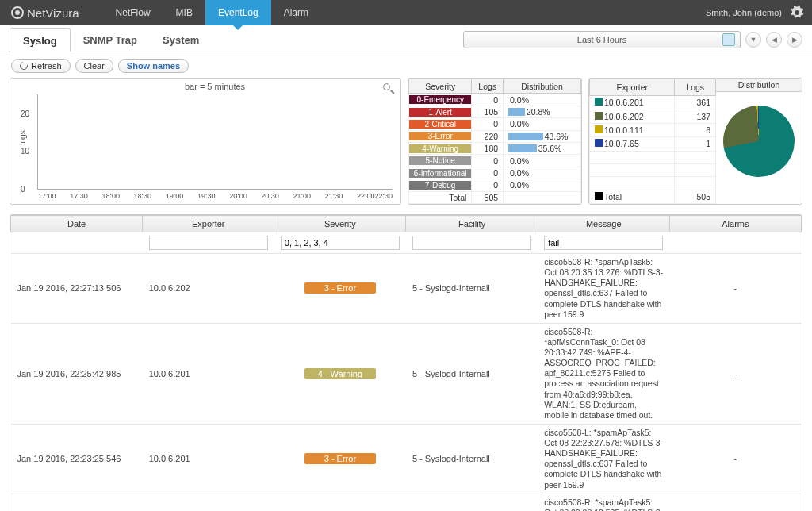  Describe the element at coordinates (25, 113) in the screenshot. I see `y-tick: 20` at that location.